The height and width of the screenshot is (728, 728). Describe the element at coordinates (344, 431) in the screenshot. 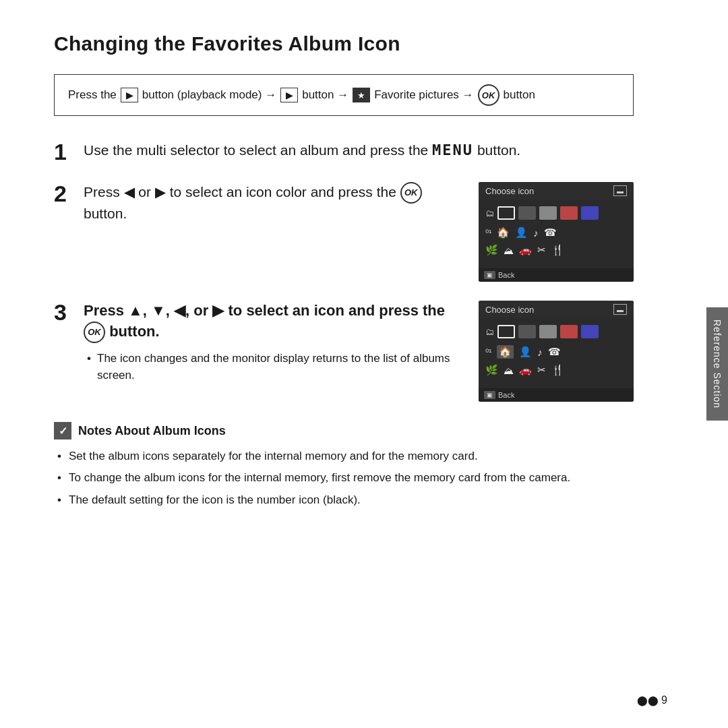

I see `notes-header: ✓ Notes About Album Icons` at that location.